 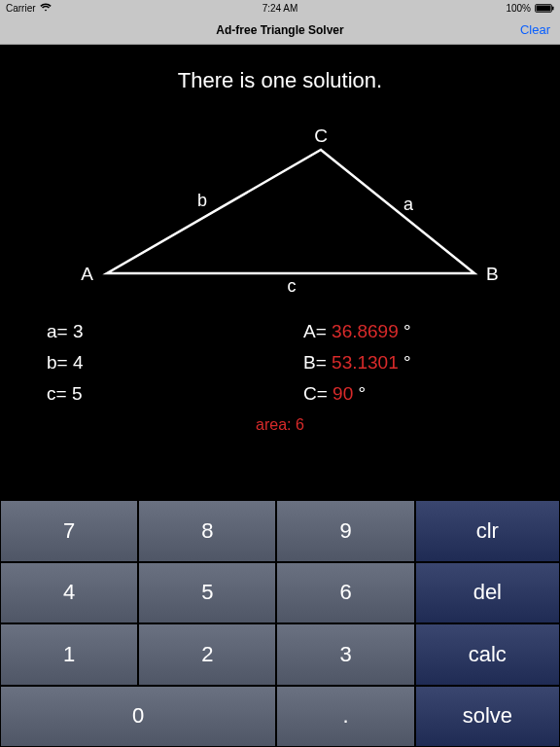 I want to click on side-c-readout: c= 5, so click(x=152, y=394).